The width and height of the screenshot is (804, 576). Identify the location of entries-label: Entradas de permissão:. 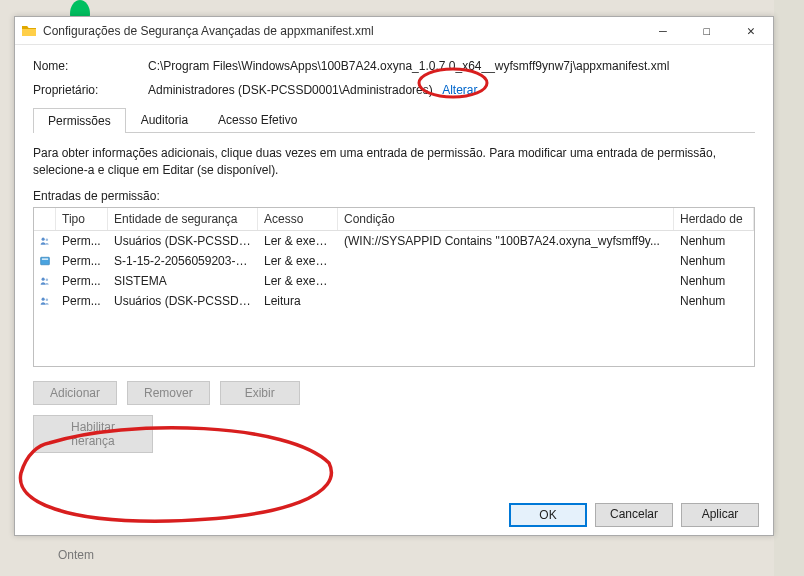
(394, 196).